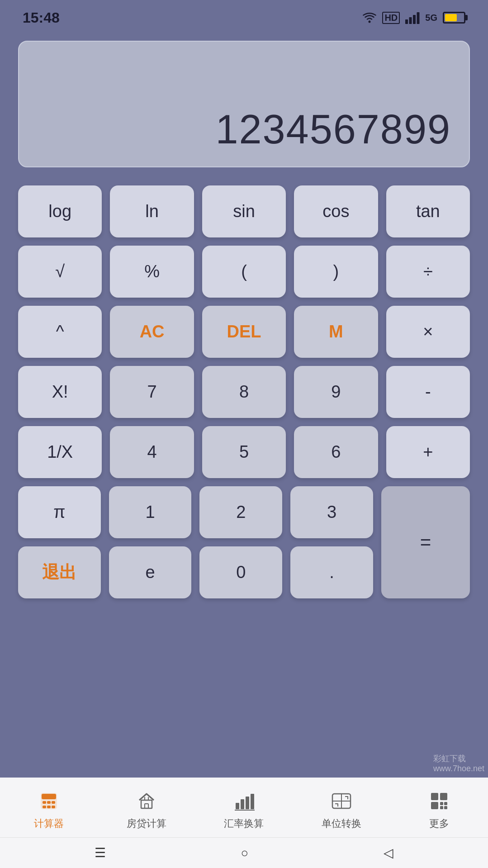  What do you see at coordinates (49, 810) in the screenshot?
I see `nav-calculator: 计算器` at bounding box center [49, 810].